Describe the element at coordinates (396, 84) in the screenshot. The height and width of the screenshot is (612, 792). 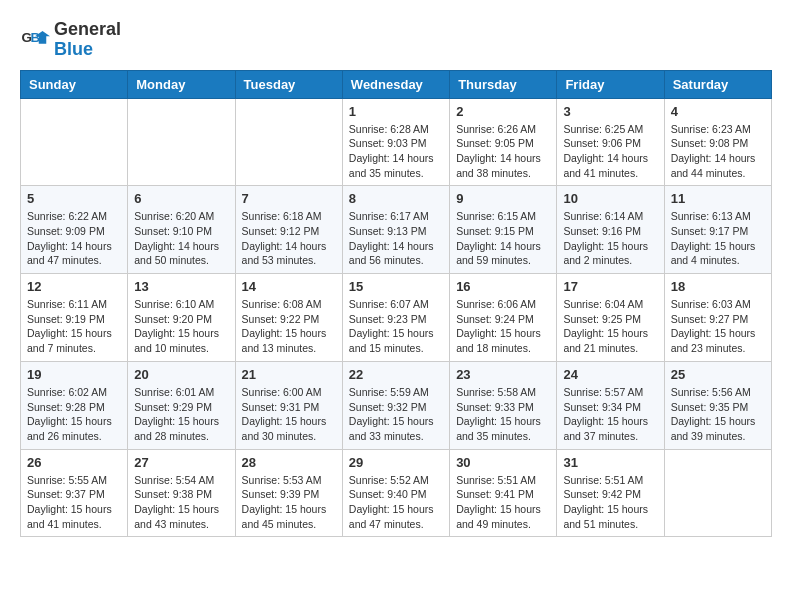
I see `weekday-header: Wednesday` at that location.